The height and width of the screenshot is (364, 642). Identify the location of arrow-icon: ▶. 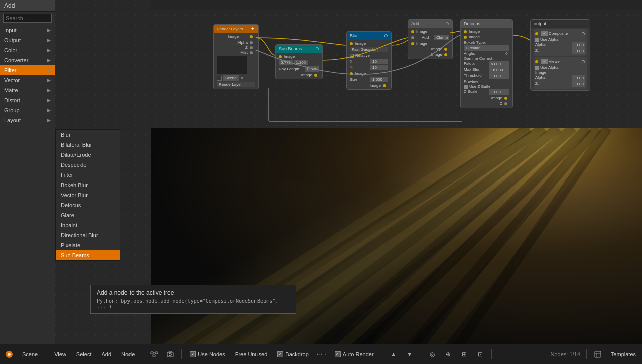
(49, 40).